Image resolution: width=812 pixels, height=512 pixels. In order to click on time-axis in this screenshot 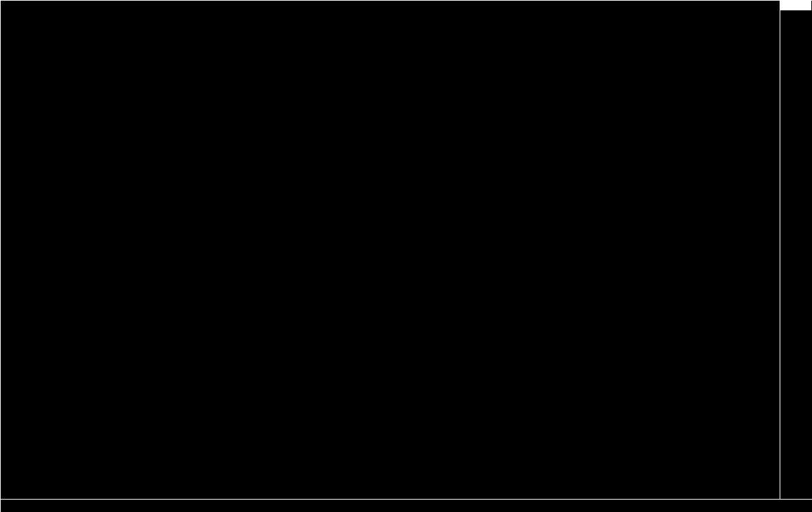, I will do `click(406, 506)`.